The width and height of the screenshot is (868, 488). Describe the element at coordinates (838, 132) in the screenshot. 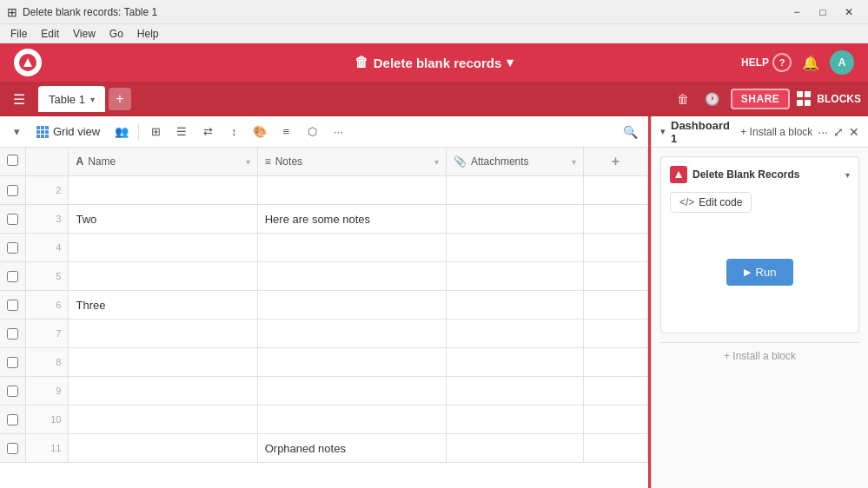

I see `panel-expand-icon: ⤢` at that location.